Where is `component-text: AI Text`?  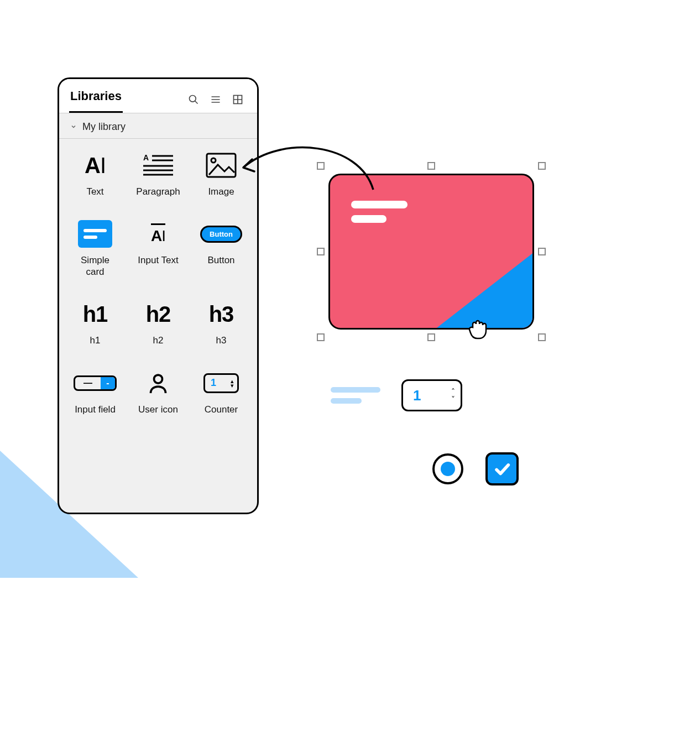 component-text: AI Text is located at coordinates (95, 174).